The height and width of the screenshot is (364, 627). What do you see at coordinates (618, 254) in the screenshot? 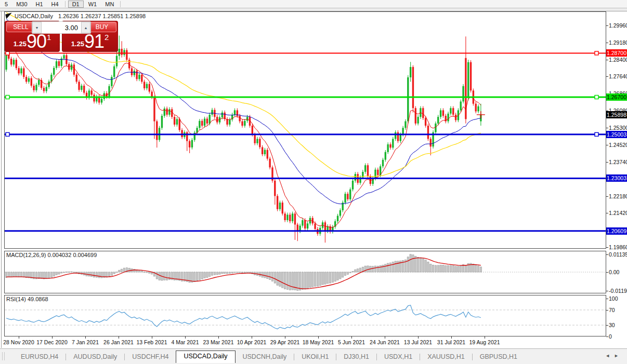
I see `macd-scale-label: 0.01135` at bounding box center [618, 254].